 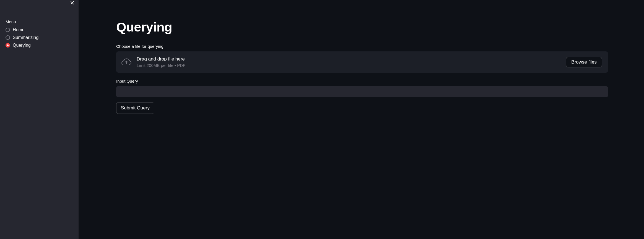 What do you see at coordinates (362, 46) in the screenshot?
I see `file-upload-label: Choose a file for querying` at bounding box center [362, 46].